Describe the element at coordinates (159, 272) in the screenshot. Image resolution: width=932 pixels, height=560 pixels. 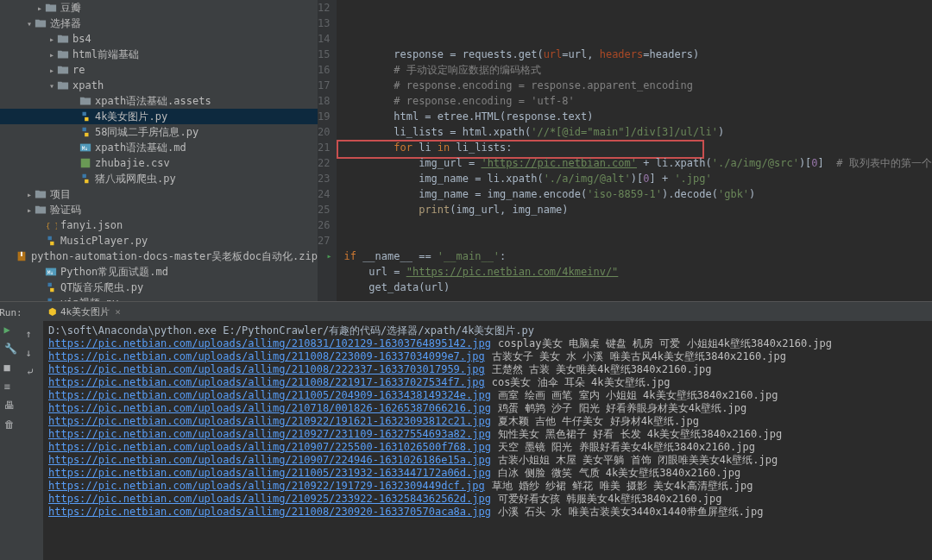
I see `tree-item: M↓Python常见面试题.md` at that location.